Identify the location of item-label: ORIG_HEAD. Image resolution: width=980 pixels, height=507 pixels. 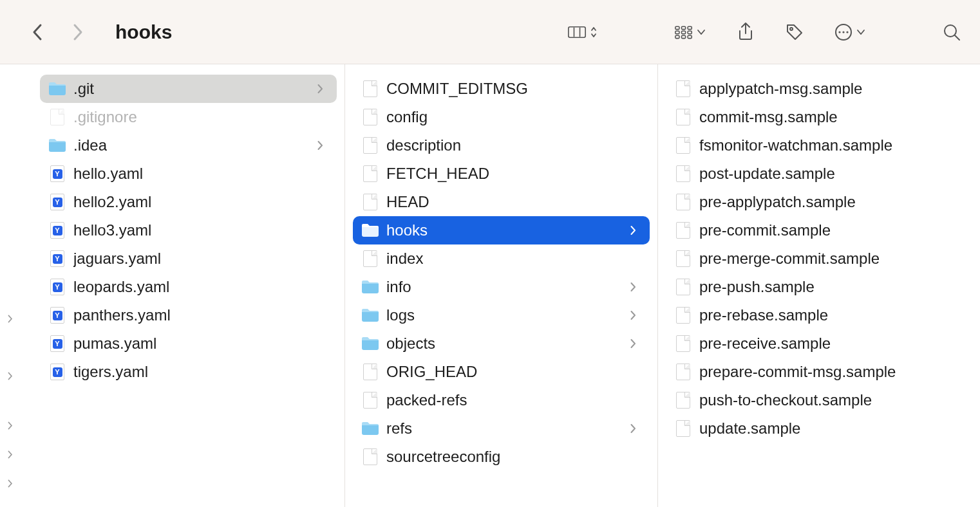
(431, 372).